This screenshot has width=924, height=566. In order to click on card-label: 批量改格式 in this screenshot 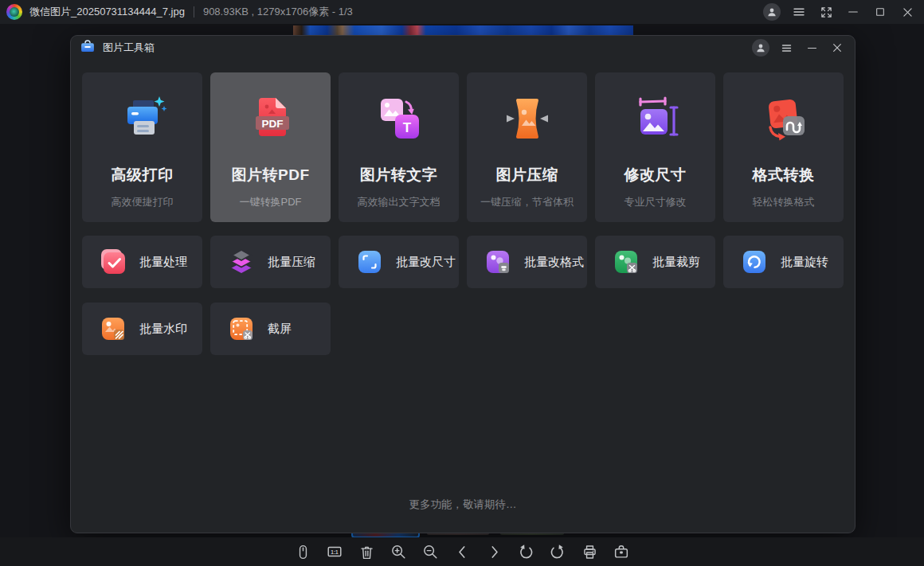, I will do `click(554, 263)`.